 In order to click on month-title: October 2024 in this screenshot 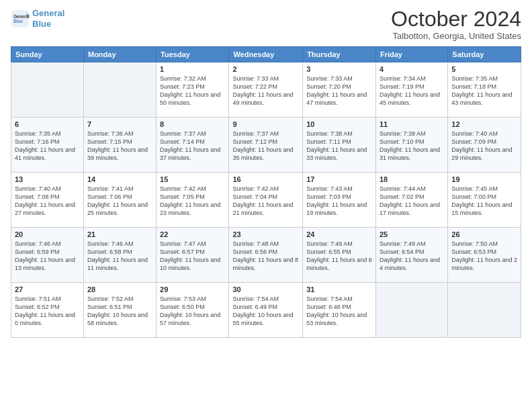, I will do `click(456, 19)`.